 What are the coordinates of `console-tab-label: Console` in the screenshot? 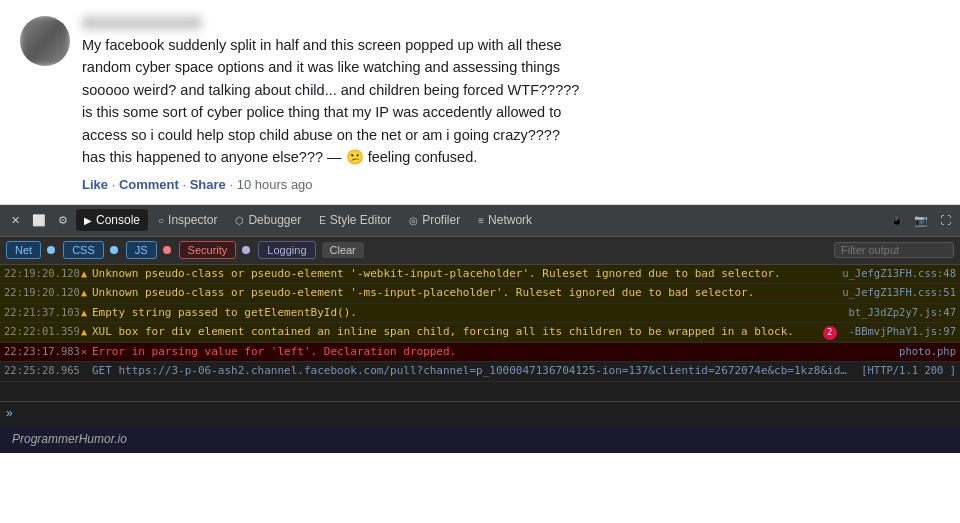 It's located at (118, 220).